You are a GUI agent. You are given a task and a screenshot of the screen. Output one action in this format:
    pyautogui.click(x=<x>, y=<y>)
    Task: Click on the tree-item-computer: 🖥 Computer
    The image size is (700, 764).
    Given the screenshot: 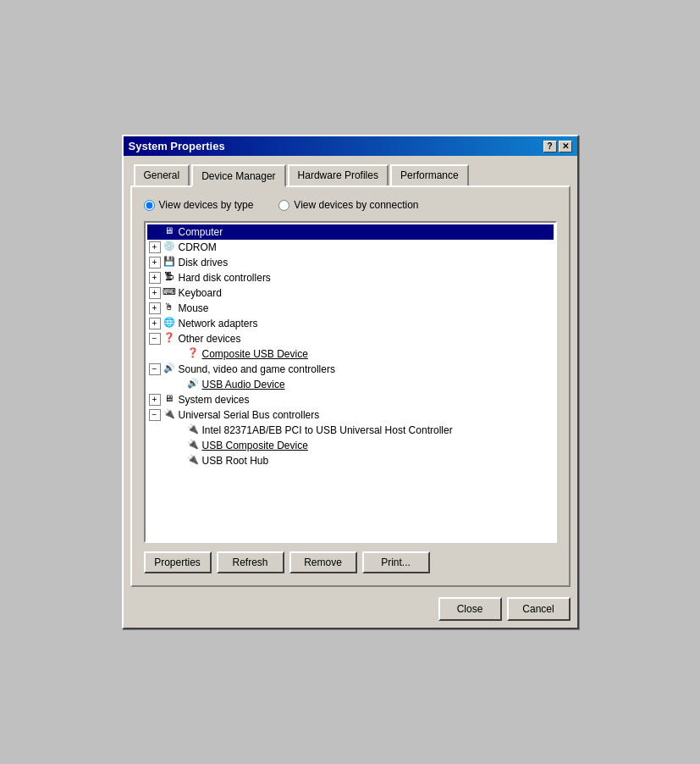 What is the action you would take?
    pyautogui.click(x=350, y=232)
    